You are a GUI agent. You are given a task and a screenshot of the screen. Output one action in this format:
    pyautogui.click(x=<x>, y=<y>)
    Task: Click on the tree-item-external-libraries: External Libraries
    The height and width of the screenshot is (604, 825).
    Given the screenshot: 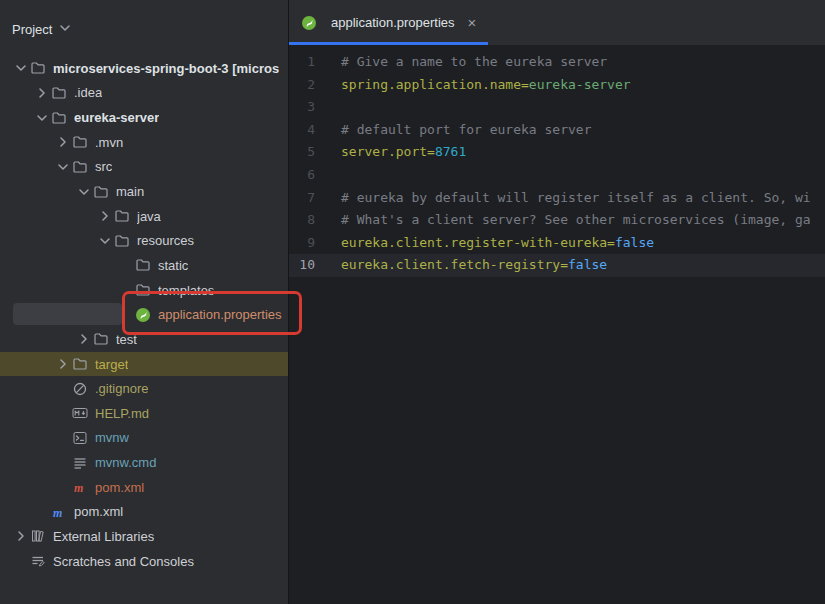 What is the action you would take?
    pyautogui.click(x=144, y=536)
    